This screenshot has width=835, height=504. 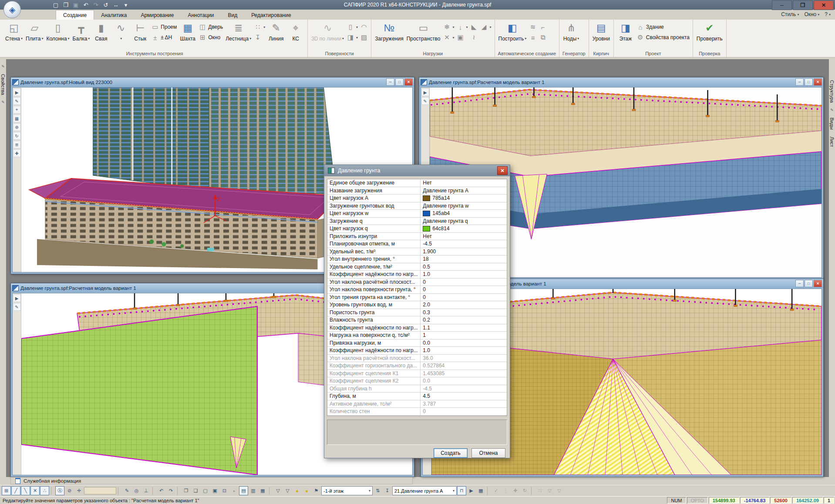 What do you see at coordinates (127, 491) in the screenshot?
I see `draw-pen-icon: ✎` at bounding box center [127, 491].